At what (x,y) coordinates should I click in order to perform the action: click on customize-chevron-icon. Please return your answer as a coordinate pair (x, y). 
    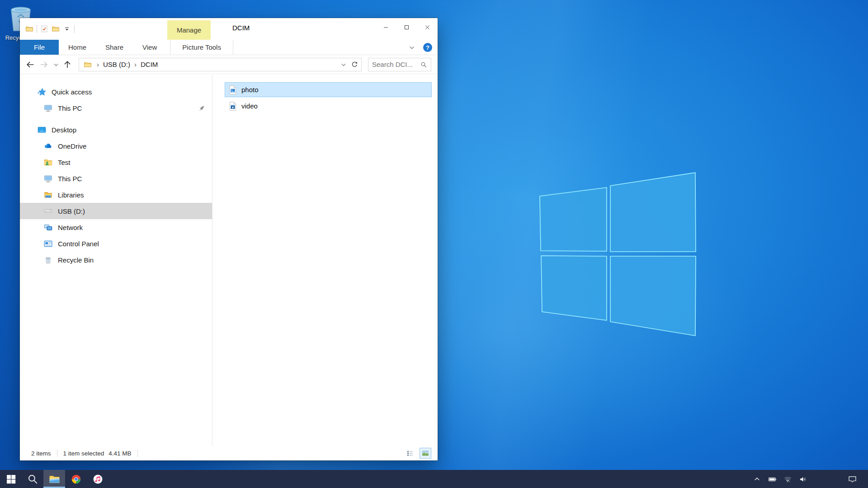
    Looking at the image, I should click on (67, 29).